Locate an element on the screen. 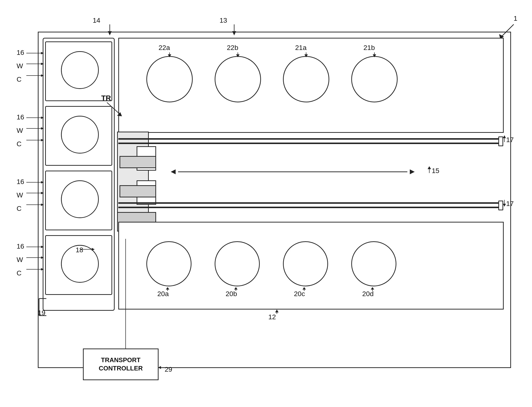  circle-20b is located at coordinates (237, 264).